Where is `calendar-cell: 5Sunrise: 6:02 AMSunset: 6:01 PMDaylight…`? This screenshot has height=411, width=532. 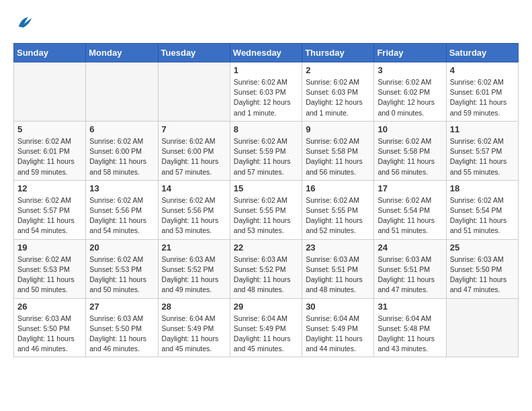 calendar-cell: 5Sunrise: 6:02 AMSunset: 6:01 PMDaylight… is located at coordinates (50, 150).